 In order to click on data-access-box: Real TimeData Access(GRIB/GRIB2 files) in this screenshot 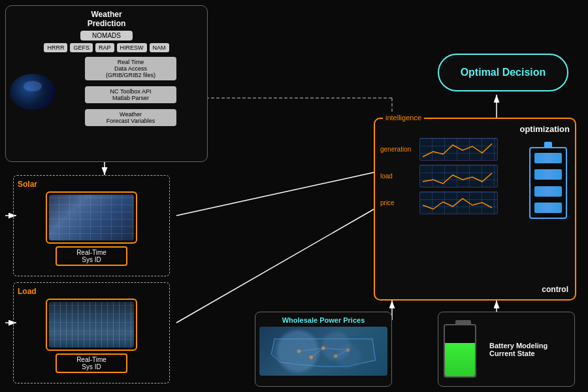, I will do `click(131, 69)`.